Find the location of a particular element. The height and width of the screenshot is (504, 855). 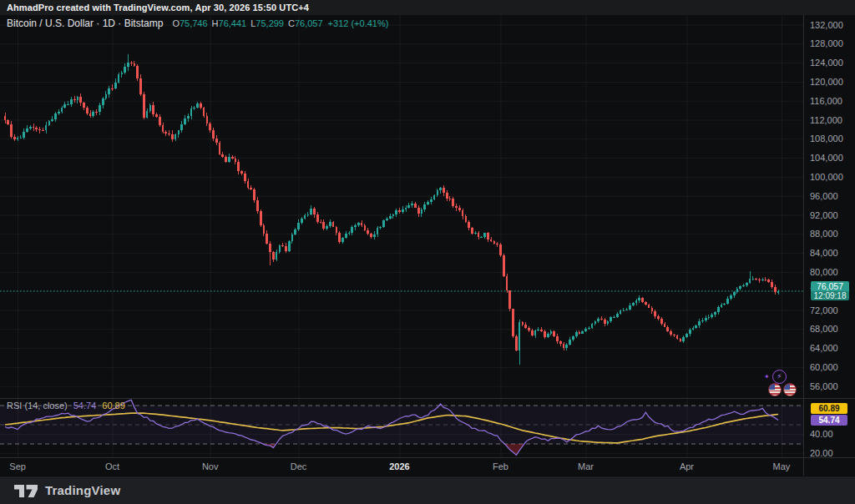

price-axis-label: 68,000 is located at coordinates (824, 329).